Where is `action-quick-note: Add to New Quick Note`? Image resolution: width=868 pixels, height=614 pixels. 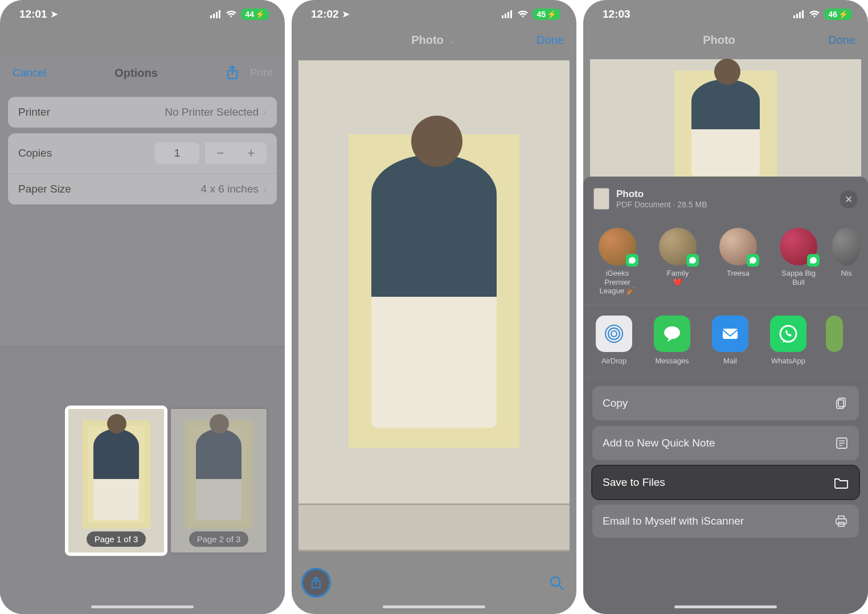 action-quick-note: Add to New Quick Note is located at coordinates (726, 443).